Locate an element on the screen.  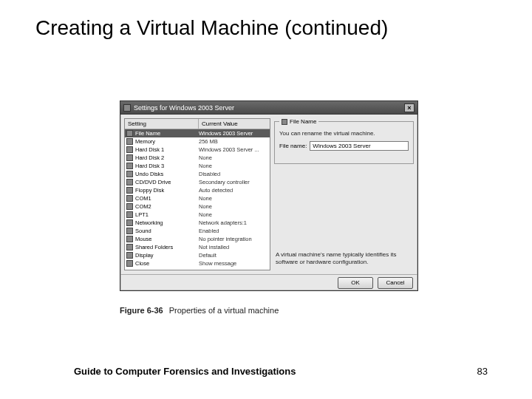
undo-icon is located at coordinates (130, 174).